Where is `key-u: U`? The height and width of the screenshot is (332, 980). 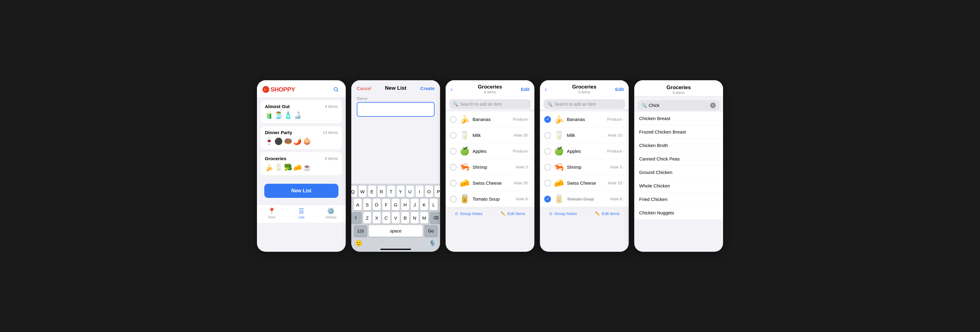
key-u: U is located at coordinates (410, 192).